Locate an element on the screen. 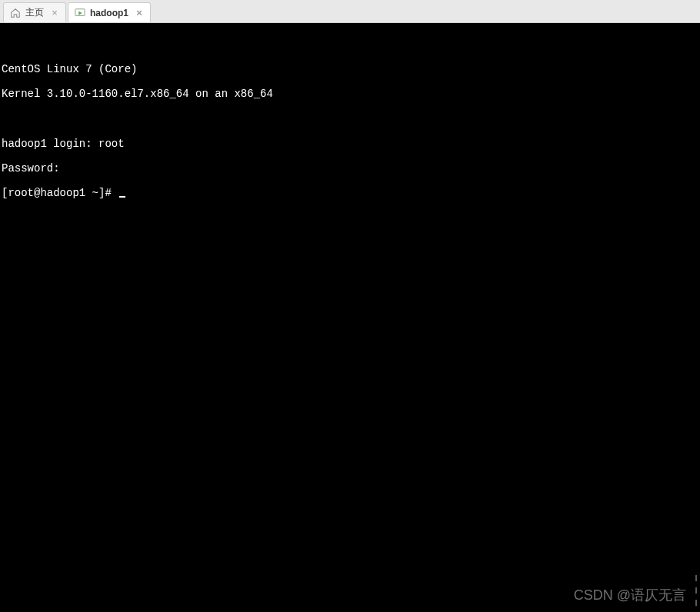 The image size is (700, 612). tab-hadoop1: hadoop1 × is located at coordinates (109, 12).